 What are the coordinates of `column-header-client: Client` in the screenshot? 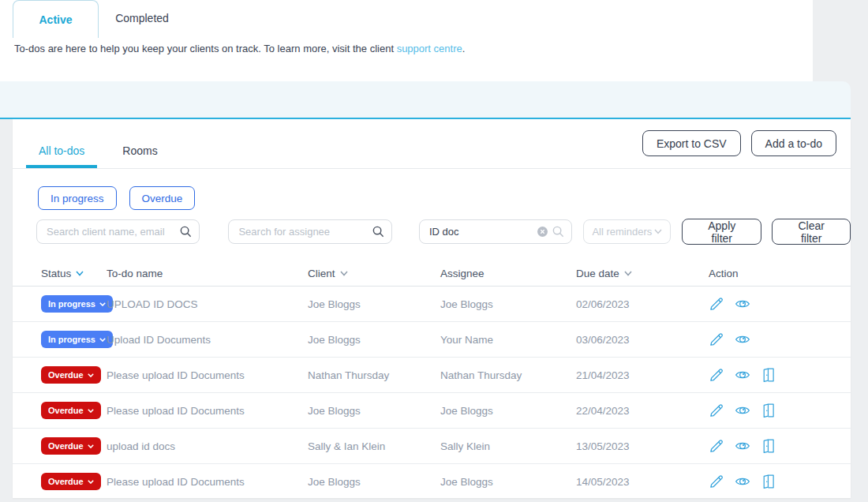 It's located at (374, 273).